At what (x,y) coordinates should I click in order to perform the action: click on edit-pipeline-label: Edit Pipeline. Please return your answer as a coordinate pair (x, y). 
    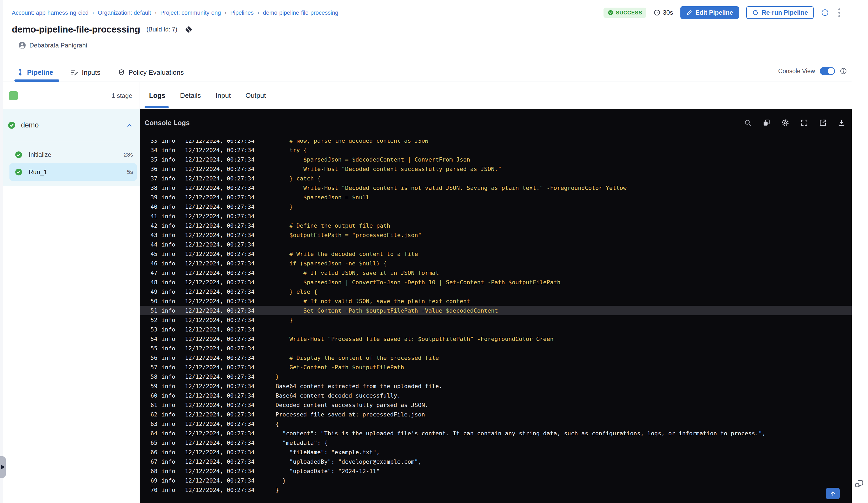
    Looking at the image, I should click on (714, 12).